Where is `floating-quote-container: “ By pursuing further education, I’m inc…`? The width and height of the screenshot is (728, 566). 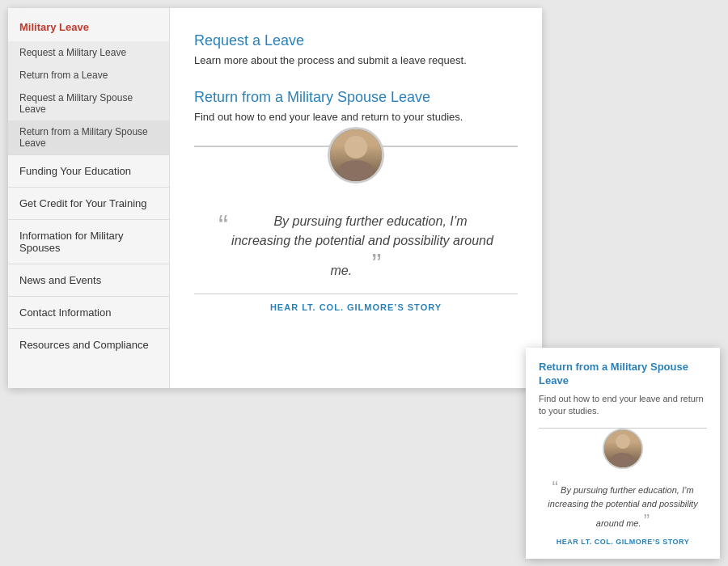 floating-quote-container: “ By pursuing further education, I’m inc… is located at coordinates (623, 505).